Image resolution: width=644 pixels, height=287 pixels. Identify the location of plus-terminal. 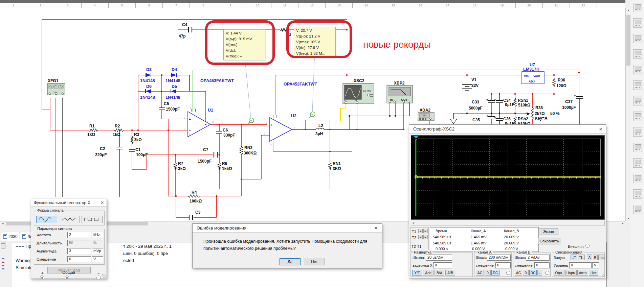
(42, 278).